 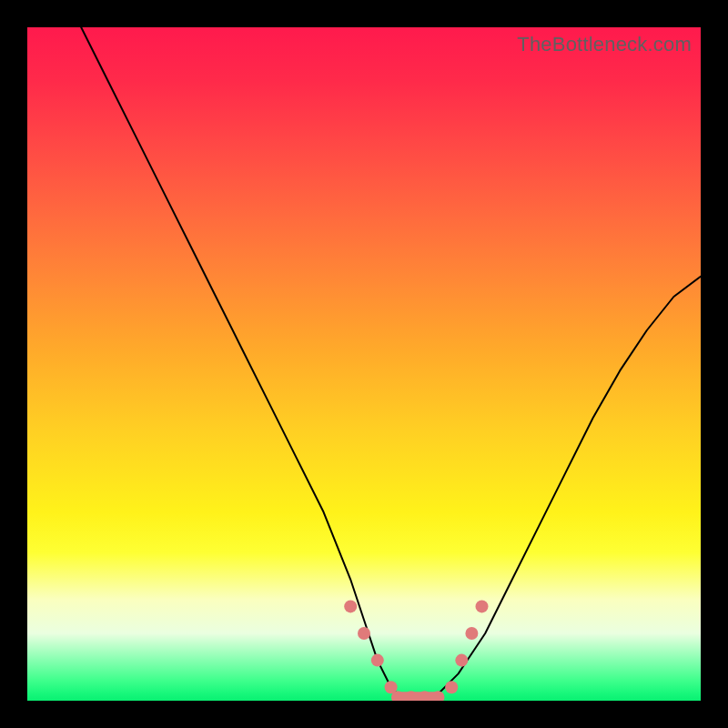 What do you see at coordinates (418, 696) in the screenshot?
I see `marker-bar` at bounding box center [418, 696].